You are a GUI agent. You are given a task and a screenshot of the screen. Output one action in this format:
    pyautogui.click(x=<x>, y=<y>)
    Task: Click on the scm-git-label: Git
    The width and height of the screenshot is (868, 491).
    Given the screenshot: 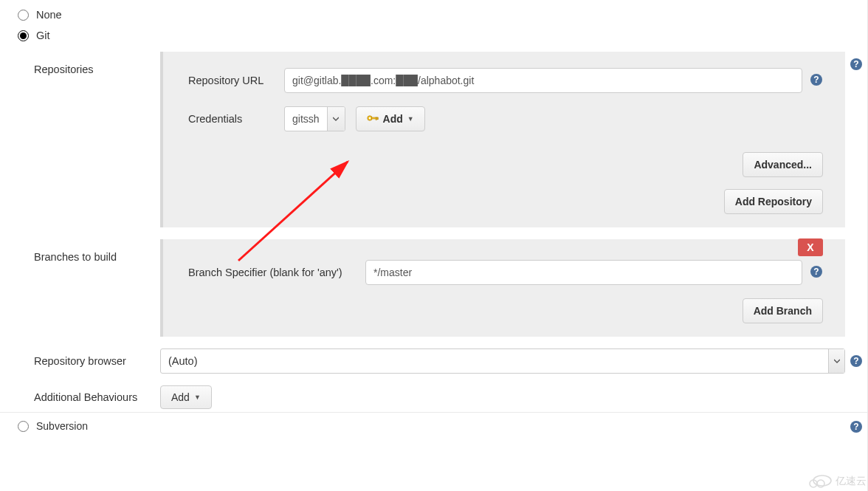 What is the action you would take?
    pyautogui.click(x=43, y=35)
    